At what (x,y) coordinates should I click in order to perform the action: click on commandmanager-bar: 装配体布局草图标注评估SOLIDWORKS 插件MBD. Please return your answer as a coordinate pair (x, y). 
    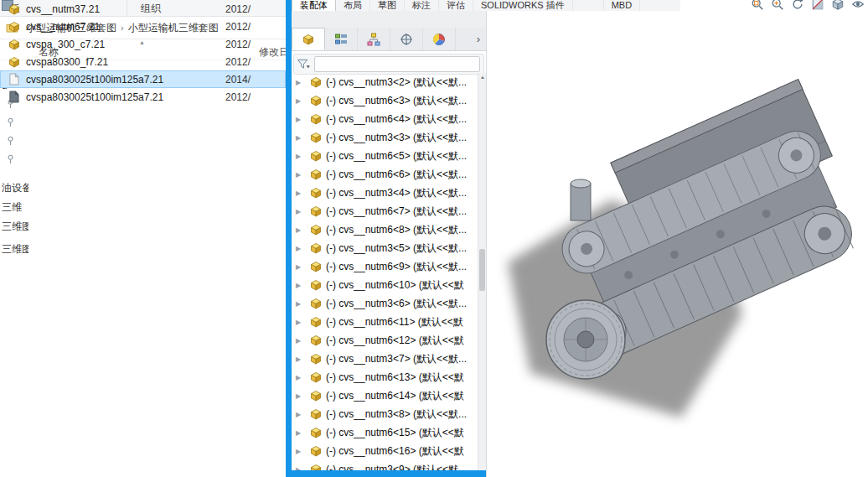
    Looking at the image, I should click on (580, 6).